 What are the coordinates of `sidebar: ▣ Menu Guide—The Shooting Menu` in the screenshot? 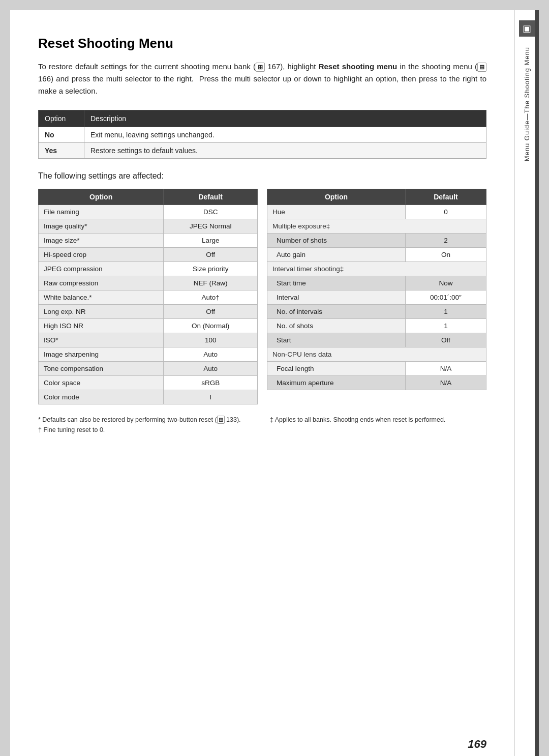 It's located at (527, 383).